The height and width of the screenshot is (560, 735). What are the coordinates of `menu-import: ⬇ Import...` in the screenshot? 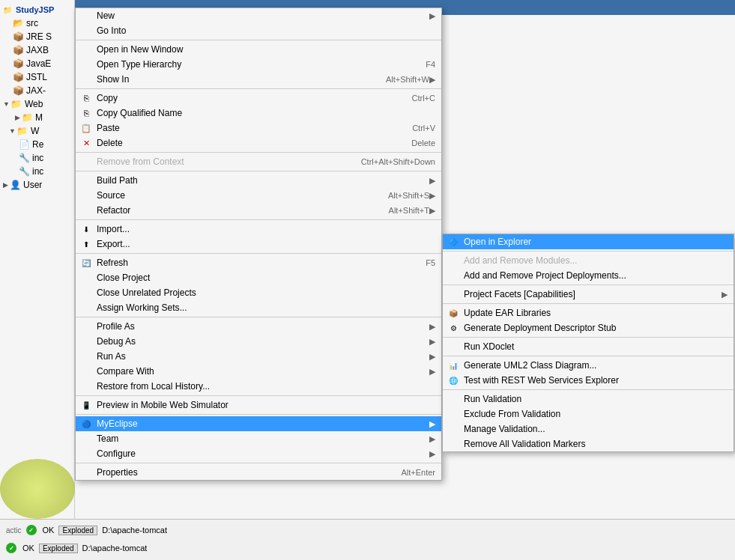 It's located at (258, 229).